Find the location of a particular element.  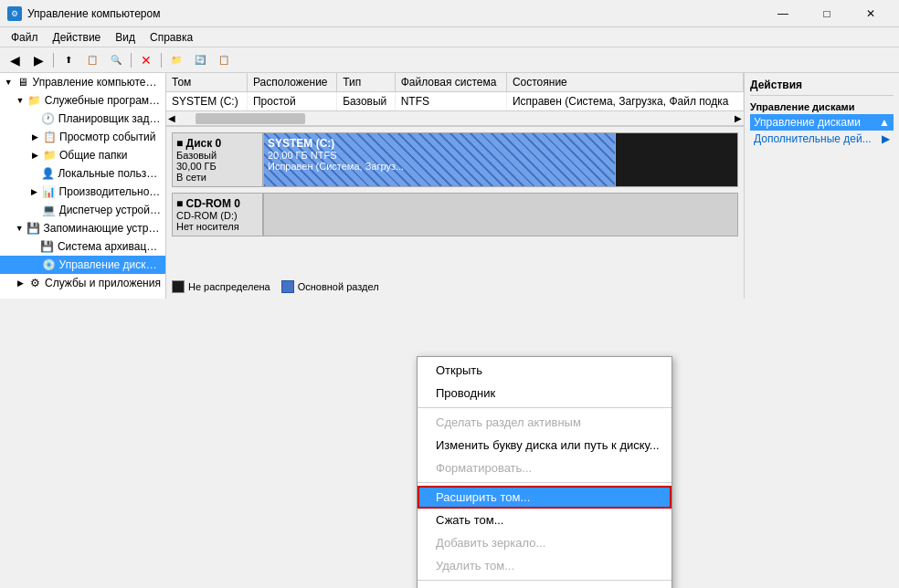

tree-item-devmgr: 💻 Диспетчер устройств is located at coordinates (82, 210).